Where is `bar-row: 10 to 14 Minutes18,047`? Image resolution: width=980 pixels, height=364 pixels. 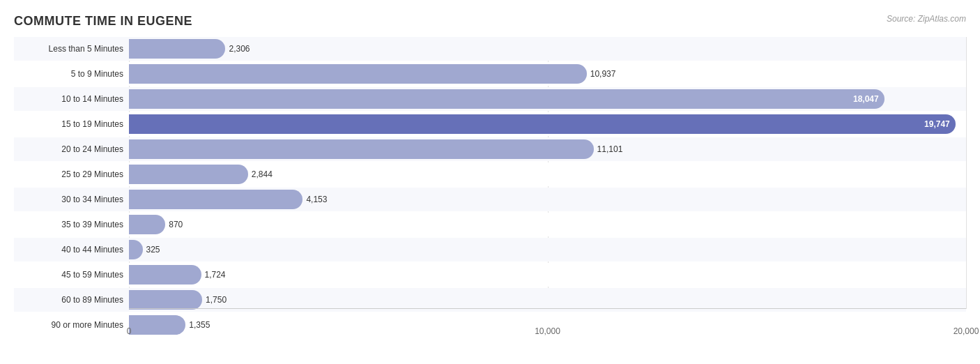
bar-row: 10 to 14 Minutes18,047 is located at coordinates (490, 99).